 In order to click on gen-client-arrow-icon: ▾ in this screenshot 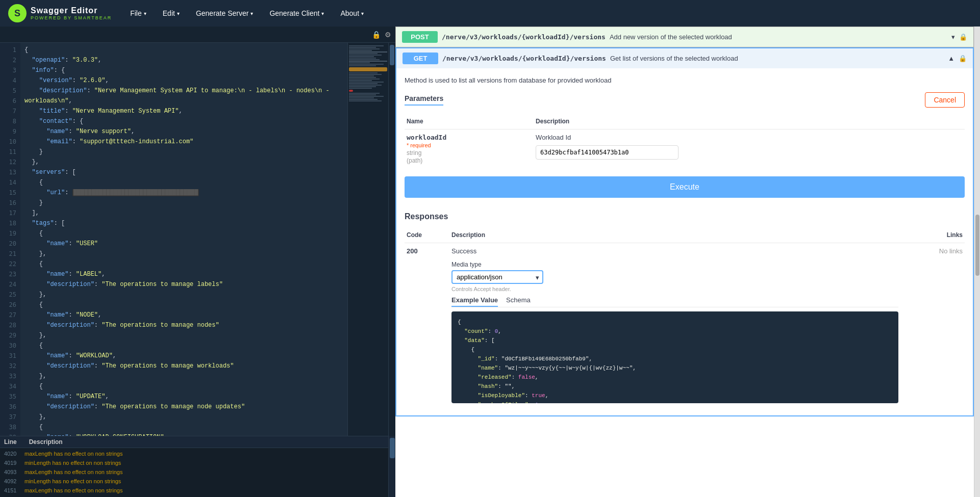, I will do `click(322, 13)`.